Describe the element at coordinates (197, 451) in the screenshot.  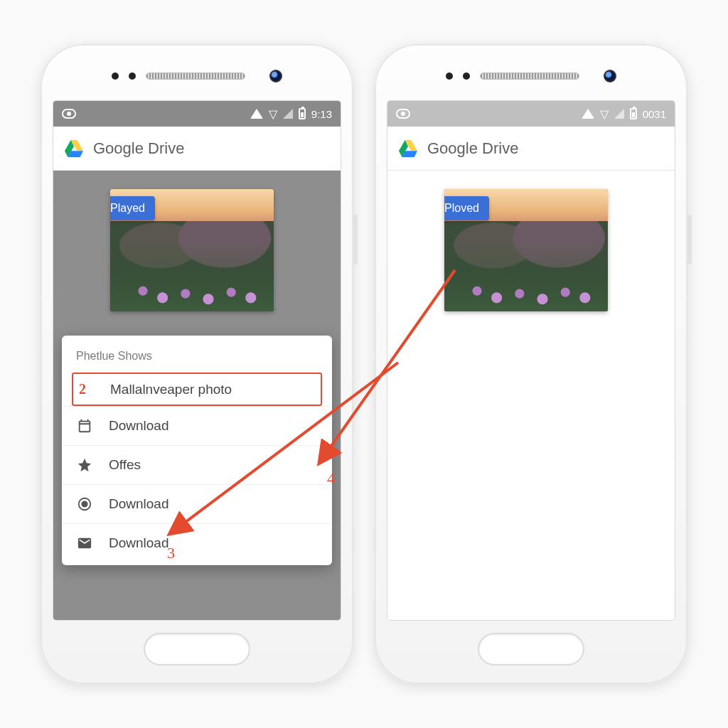
I see `bottom-sheet: Phetlue Shows 2 Mallalnveaper photo Down…` at that location.